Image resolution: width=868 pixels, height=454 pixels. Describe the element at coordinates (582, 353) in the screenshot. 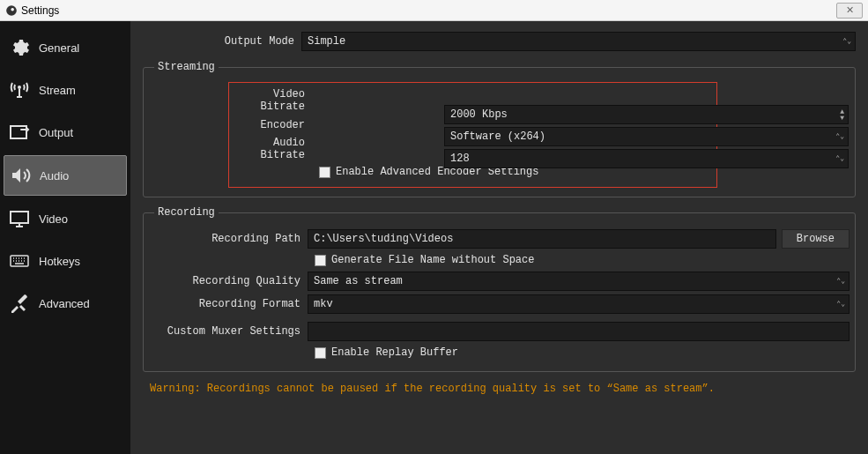

I see `replay-buffer-row: Enable Replay Buffer` at that location.